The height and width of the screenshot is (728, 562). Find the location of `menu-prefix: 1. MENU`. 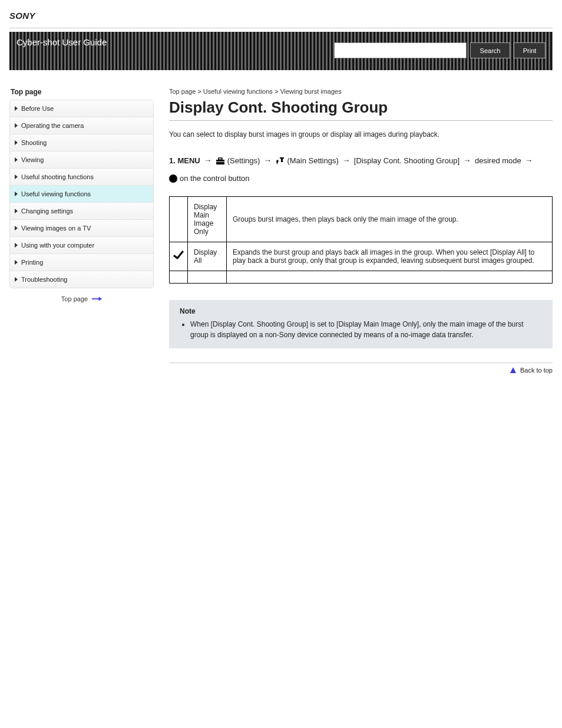

menu-prefix: 1. MENU is located at coordinates (185, 160).